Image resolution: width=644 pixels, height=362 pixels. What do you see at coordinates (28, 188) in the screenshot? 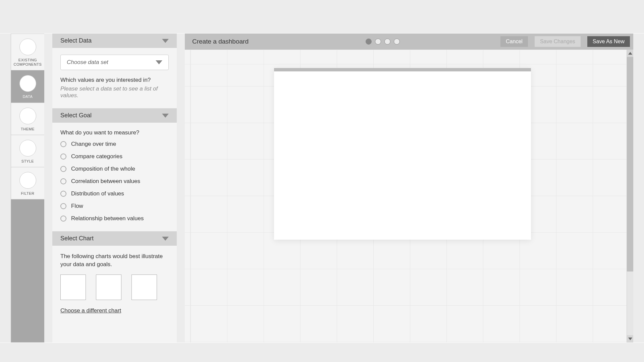
I see `side-tab-rail: EXISTING COMPONENTS DATA THEME STYLE FIL…` at bounding box center [28, 188].